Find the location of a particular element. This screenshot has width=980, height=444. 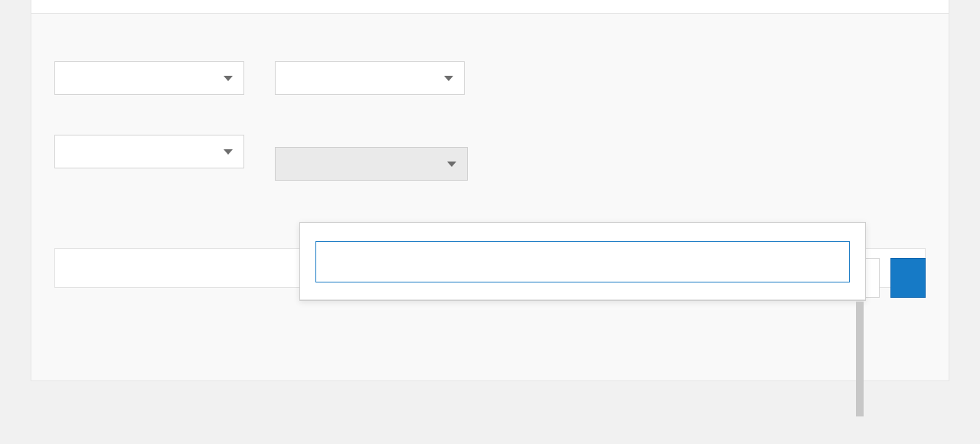

find-playlist-select is located at coordinates (371, 164).